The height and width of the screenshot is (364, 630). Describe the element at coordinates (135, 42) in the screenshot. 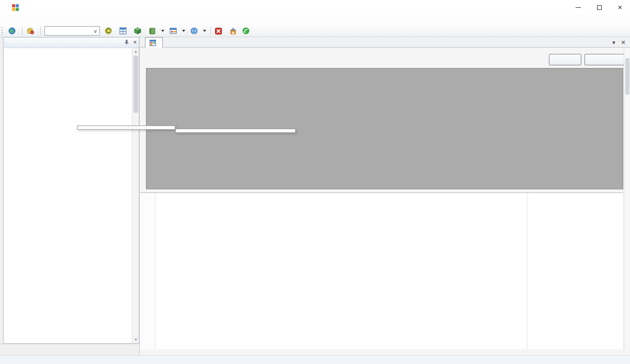

I see `panel-close-icon: ×` at that location.